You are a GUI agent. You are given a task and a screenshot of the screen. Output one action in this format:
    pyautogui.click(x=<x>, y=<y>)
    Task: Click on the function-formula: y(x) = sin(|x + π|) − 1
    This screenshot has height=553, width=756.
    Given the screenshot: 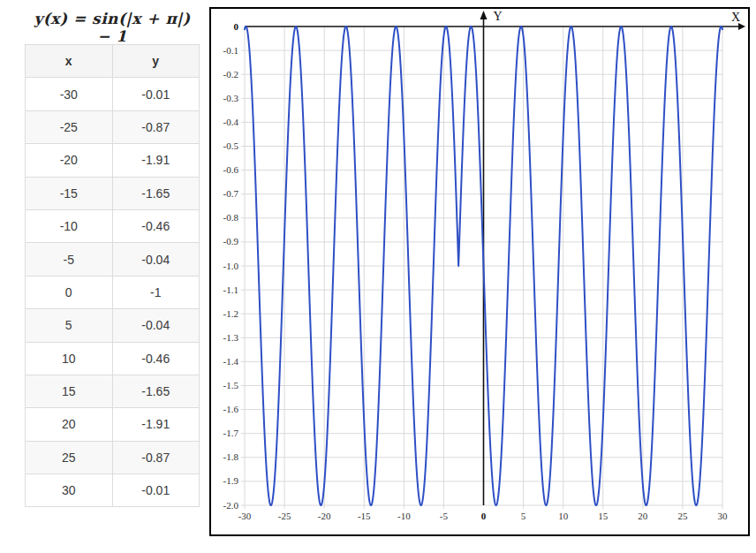 What is the action you would take?
    pyautogui.click(x=112, y=27)
    